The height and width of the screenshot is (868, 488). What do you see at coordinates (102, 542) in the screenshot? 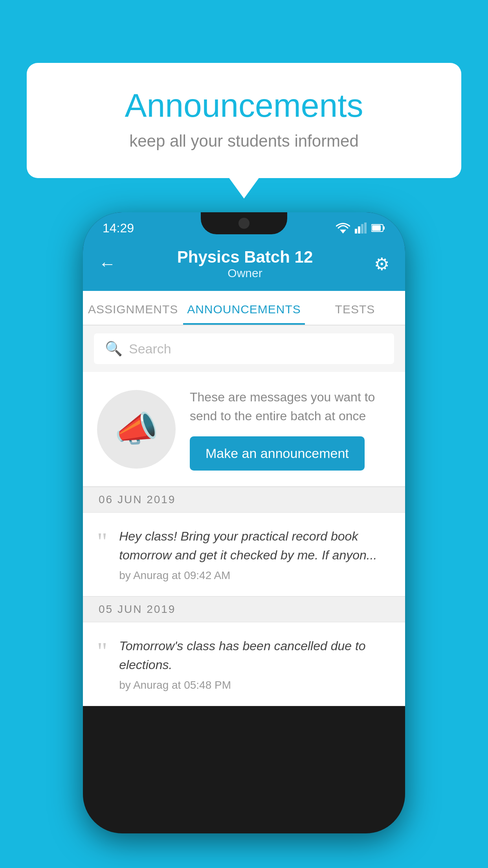
I see `quote-icon-1: "` at bounding box center [102, 542].